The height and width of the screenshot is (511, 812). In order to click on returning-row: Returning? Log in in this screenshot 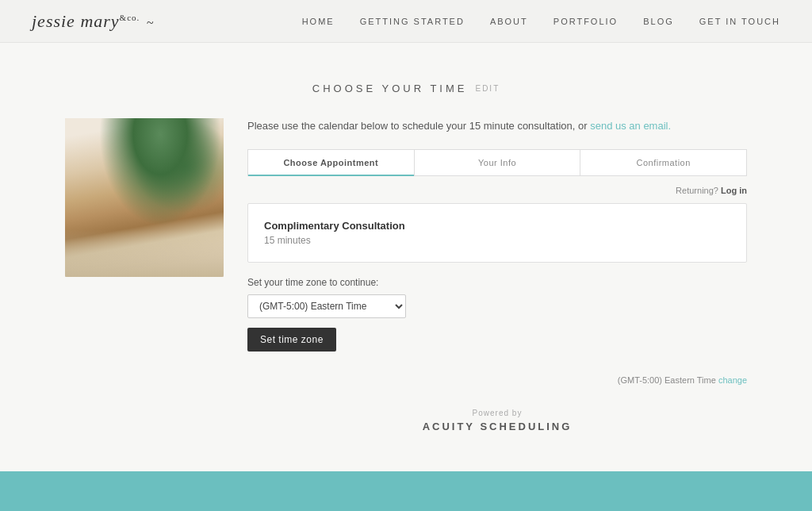, I will do `click(497, 190)`.